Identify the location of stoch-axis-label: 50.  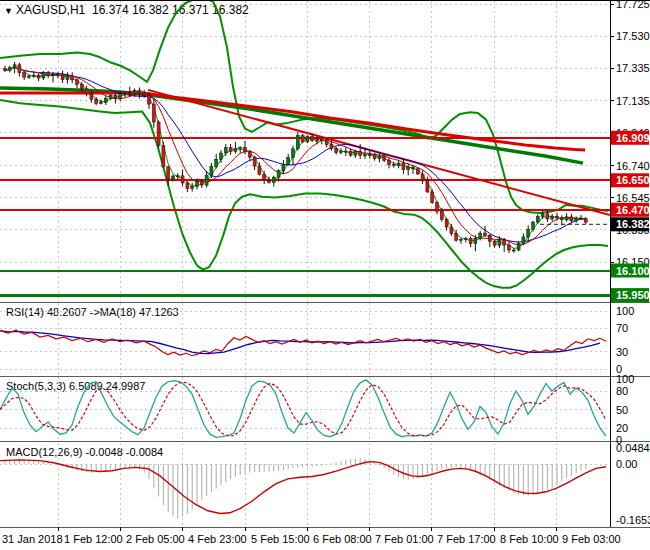
(622, 410).